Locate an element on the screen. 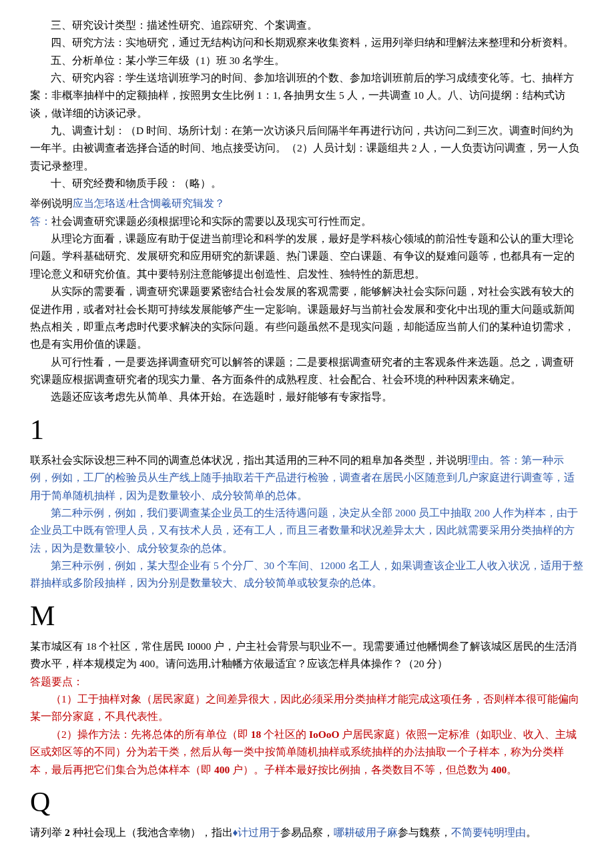  answer-paragraph: （1）工于抽样对象（居民家庭）之间差异很大，因此必须采用分类抽样才能完成这项任务… is located at coordinates (307, 709).